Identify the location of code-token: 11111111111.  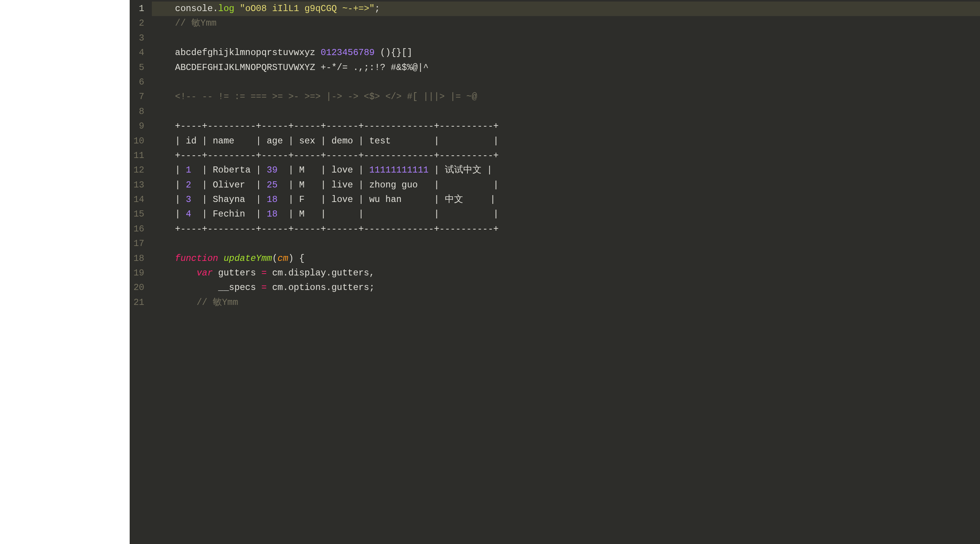
(399, 170).